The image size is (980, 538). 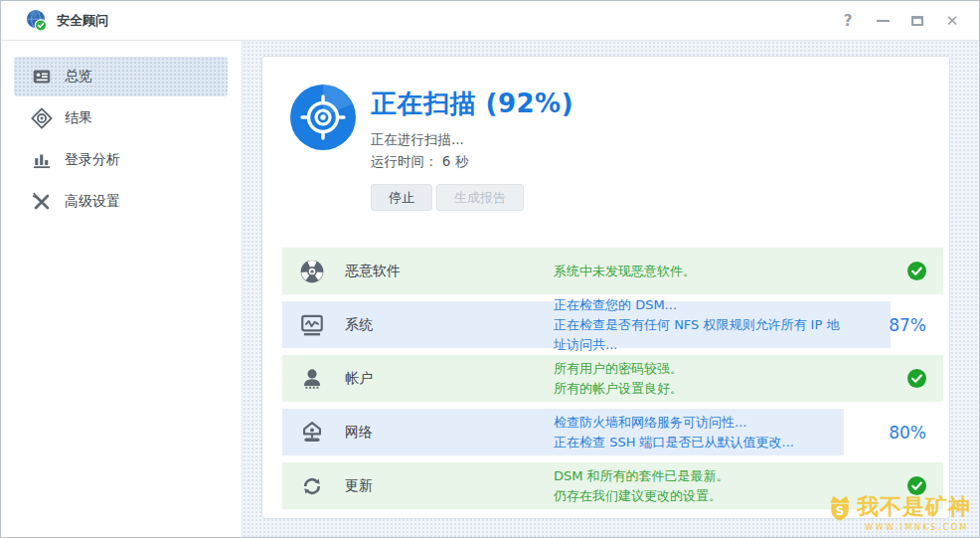 What do you see at coordinates (689, 486) in the screenshot?
I see `row-status: DSM 和所有的套件已是最新。 仍存在我们建议更改的设置。` at bounding box center [689, 486].